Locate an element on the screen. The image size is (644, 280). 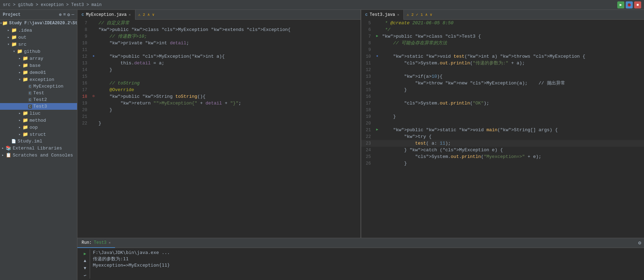
stop-button: ■ is located at coordinates (638, 5).